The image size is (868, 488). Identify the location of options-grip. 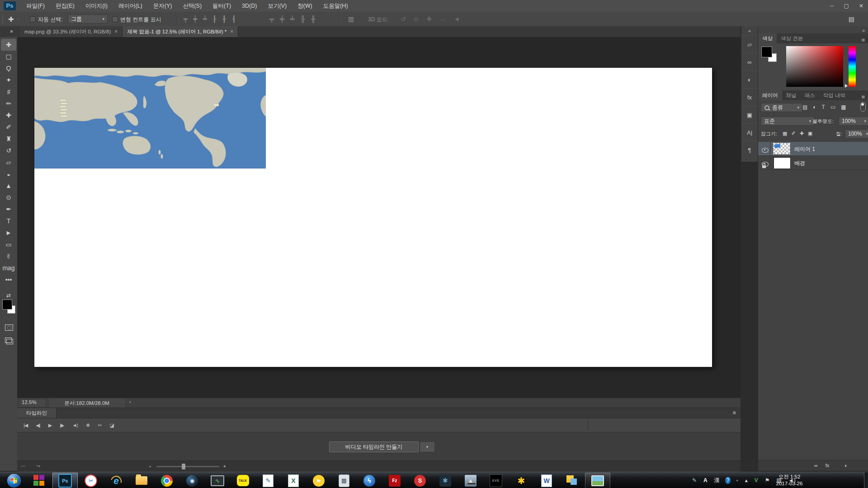
(4, 19).